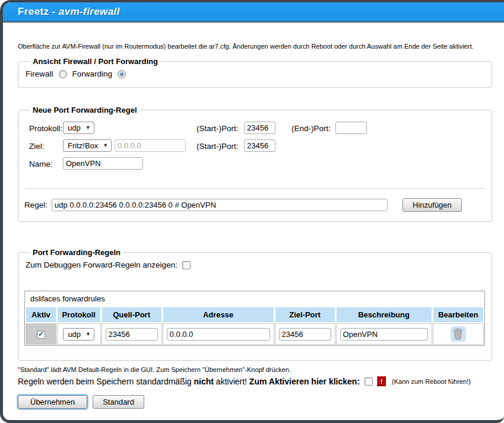 Image resolution: width=504 pixels, height=423 pixels. I want to click on new-rule-form: Protokoll: udp ▼ (Start-)Port: (End-)Por…, so click(255, 148).